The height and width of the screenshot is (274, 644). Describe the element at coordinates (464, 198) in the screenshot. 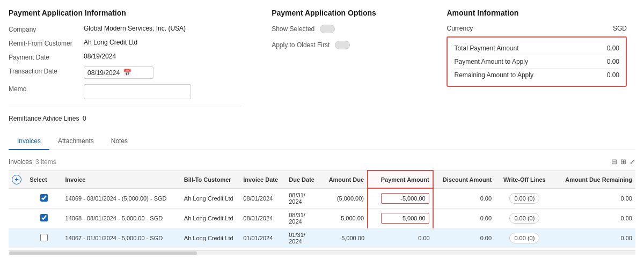

I see `row1-discount: 0.00` at that location.